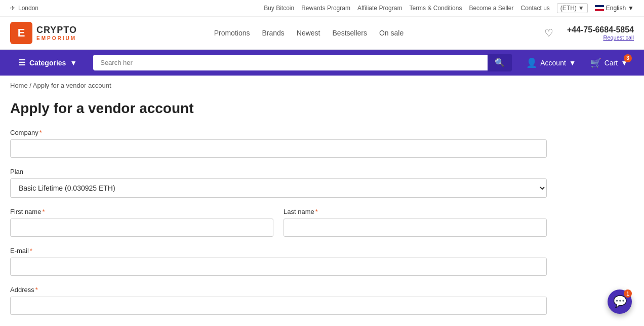 The image size is (644, 326). I want to click on last-name-input, so click(415, 228).